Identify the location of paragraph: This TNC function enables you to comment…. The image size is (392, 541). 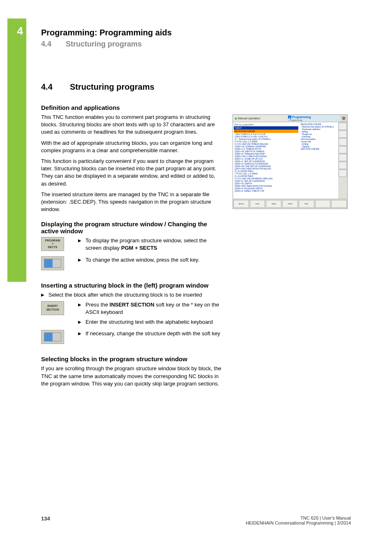
(131, 125).